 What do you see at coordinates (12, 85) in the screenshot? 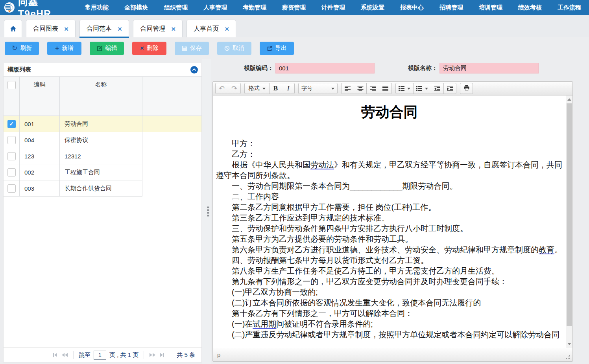
I see `select-all-checkbox` at bounding box center [12, 85].